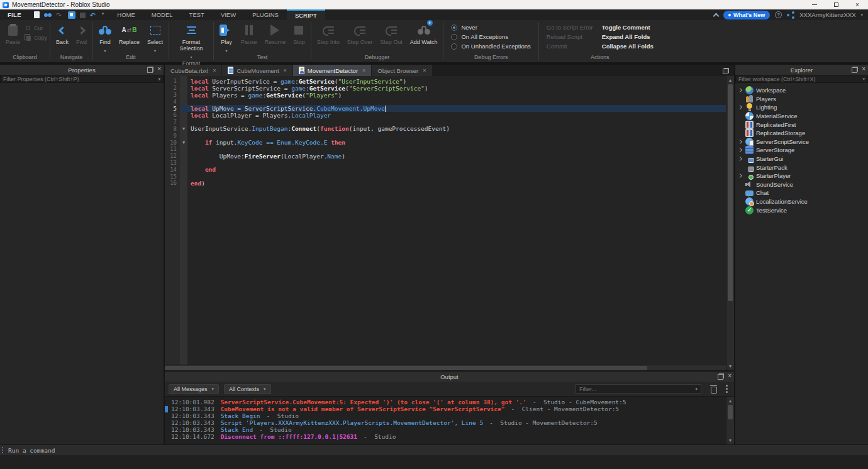  I want to click on radio-icon, so click(454, 37).